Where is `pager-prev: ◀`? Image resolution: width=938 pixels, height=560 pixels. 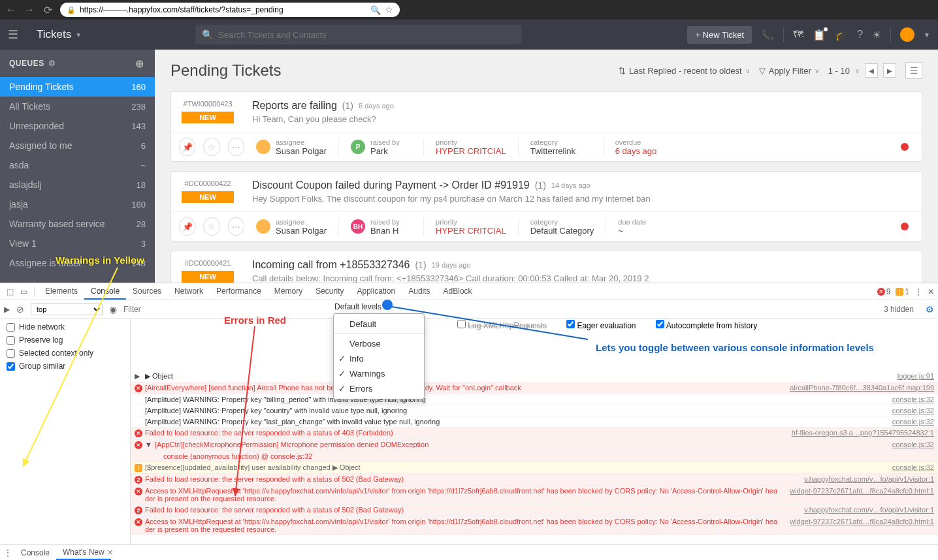
pager-prev: ◀ is located at coordinates (871, 70).